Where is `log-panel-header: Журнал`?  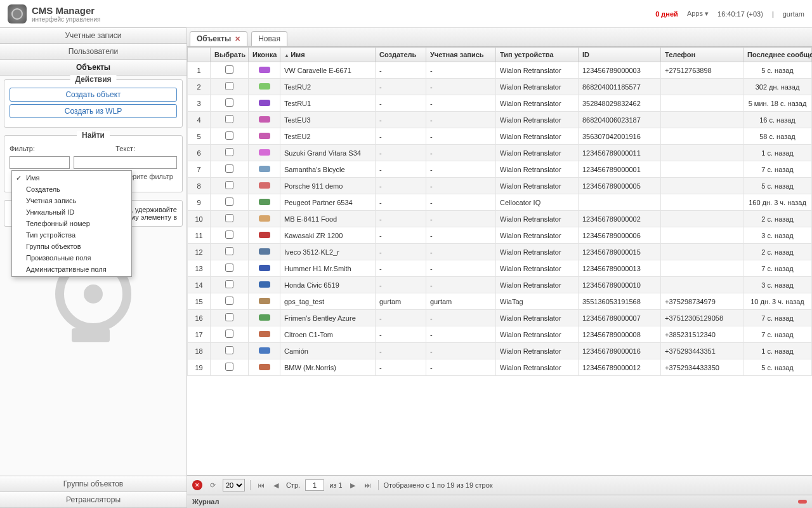 log-panel-header: Журнал is located at coordinates (500, 502).